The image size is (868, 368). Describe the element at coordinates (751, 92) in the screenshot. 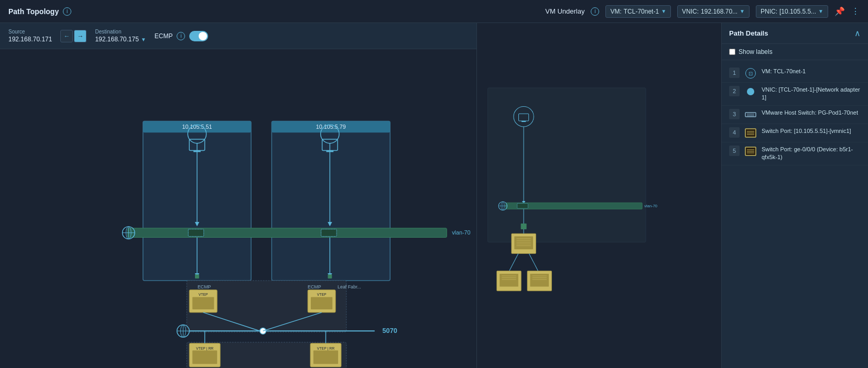

I see `vnic-icon` at that location.